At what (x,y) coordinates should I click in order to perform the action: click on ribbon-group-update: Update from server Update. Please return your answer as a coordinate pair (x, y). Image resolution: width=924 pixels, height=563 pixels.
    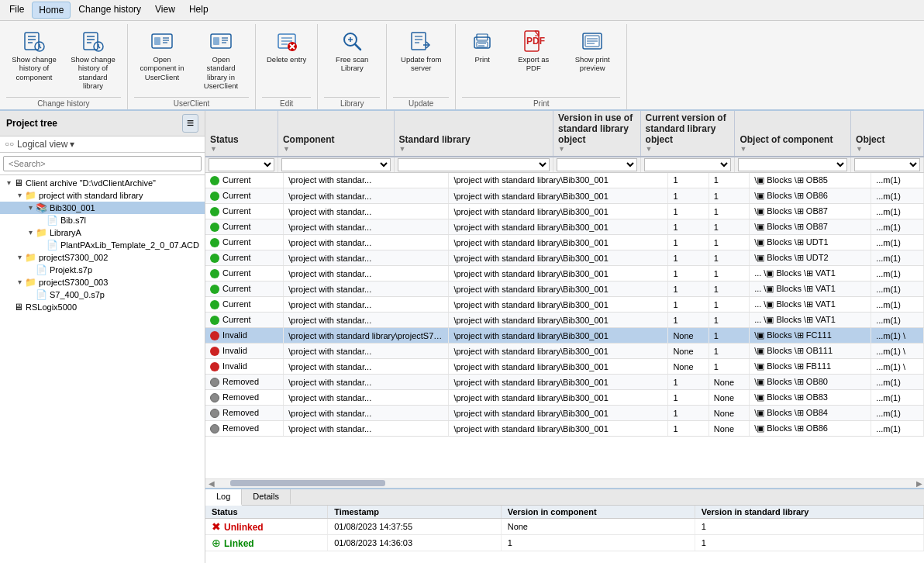
    Looking at the image, I should click on (422, 67).